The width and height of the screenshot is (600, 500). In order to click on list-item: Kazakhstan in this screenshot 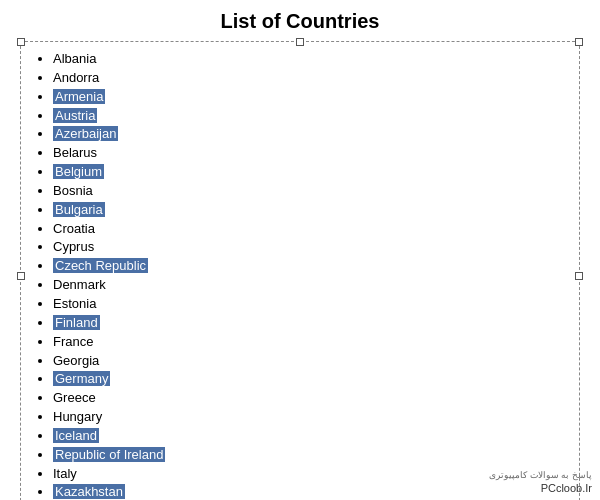, I will do `click(310, 492)`.